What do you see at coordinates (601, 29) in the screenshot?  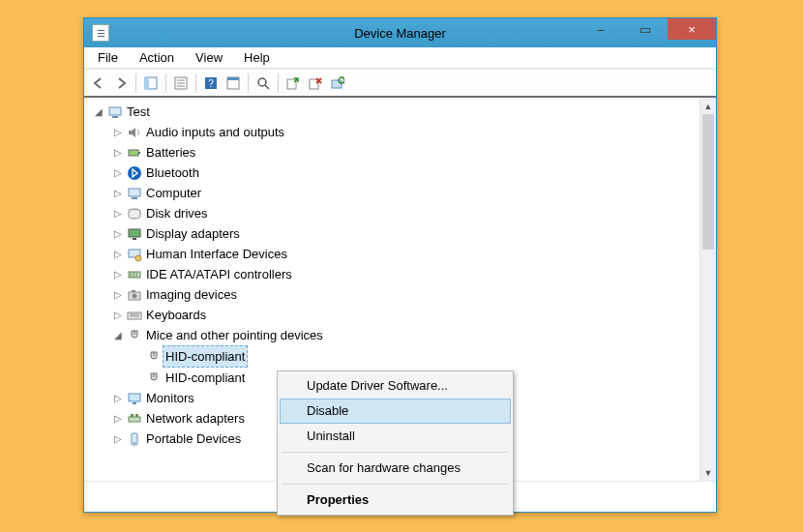 I see `minimize-button: –` at bounding box center [601, 29].